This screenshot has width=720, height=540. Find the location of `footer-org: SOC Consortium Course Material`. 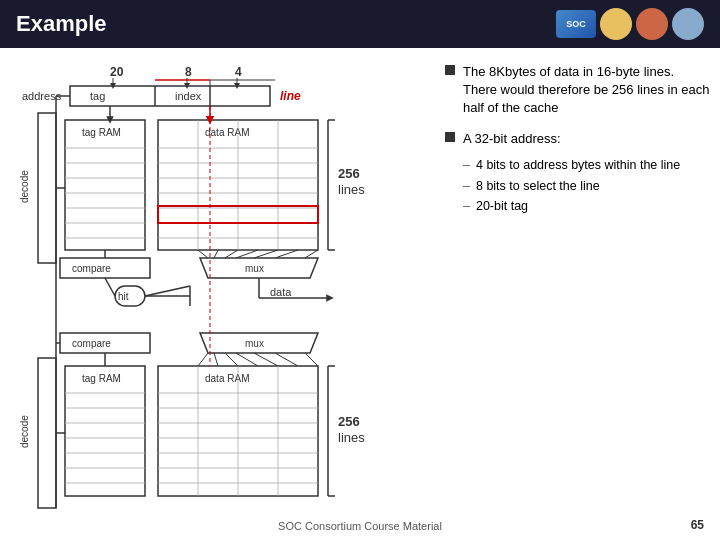

footer-org: SOC Consortium Course Material is located at coordinates (360, 526).